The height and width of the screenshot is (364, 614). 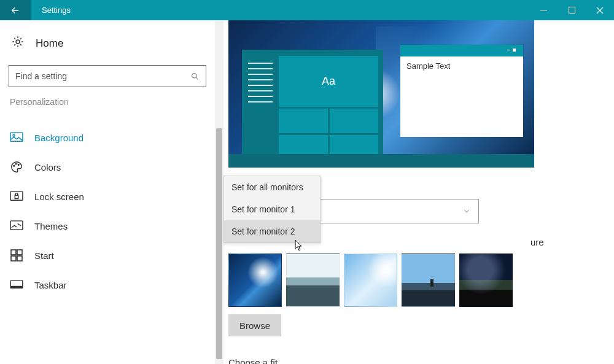 I want to click on picture-thumbnails, so click(x=371, y=280).